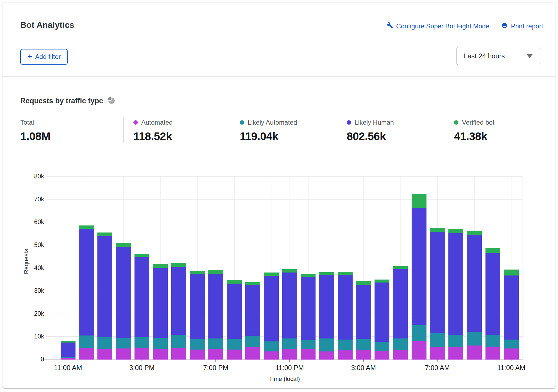 Image resolution: width=558 pixels, height=392 pixels. I want to click on add-filter-button: + Add filter, so click(44, 57).